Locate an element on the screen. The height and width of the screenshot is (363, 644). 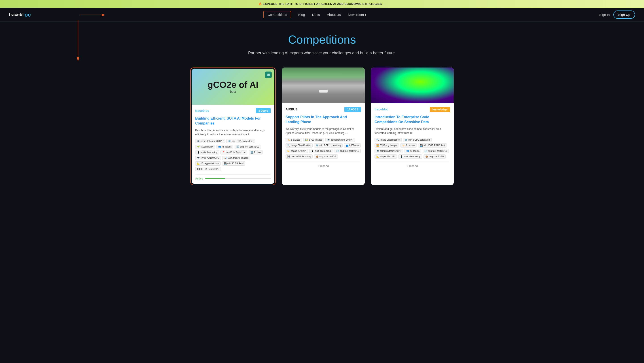
tag-label: sustainability is located at coordinates (207, 147).